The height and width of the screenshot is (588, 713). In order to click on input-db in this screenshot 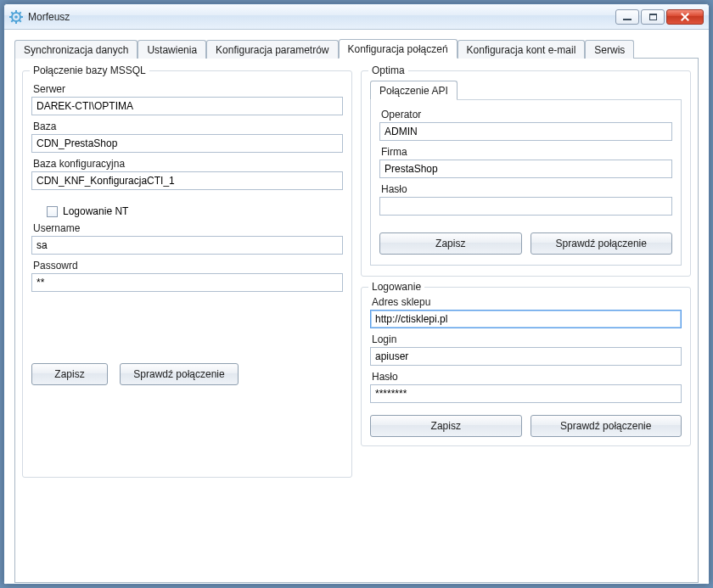, I will do `click(187, 143)`.